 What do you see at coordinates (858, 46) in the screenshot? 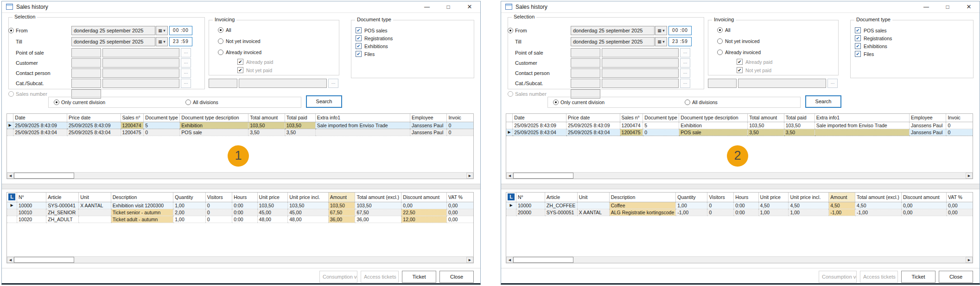
I see `exhibitions-checkbox` at bounding box center [858, 46].